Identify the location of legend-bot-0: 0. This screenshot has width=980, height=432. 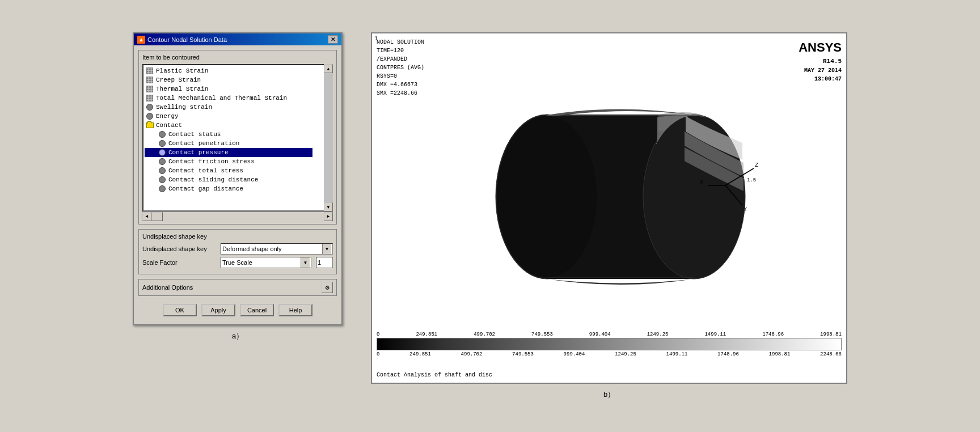
(378, 354).